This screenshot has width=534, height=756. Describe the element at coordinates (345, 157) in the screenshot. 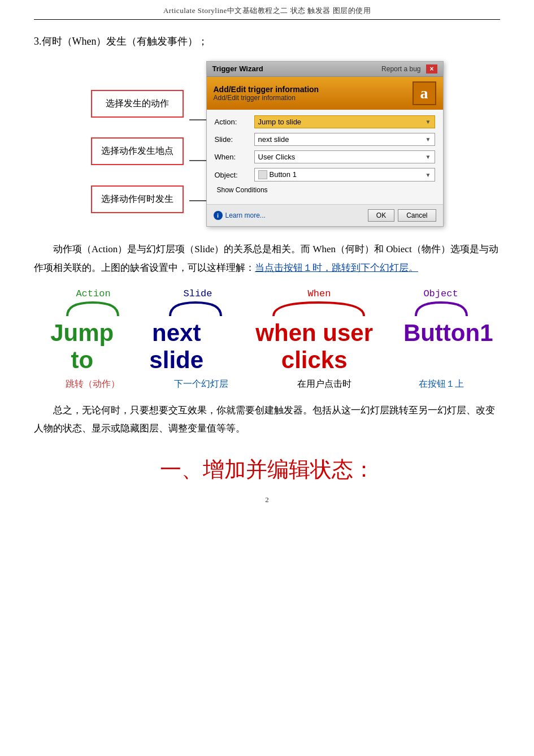

I see `tw-when-select: User Clicks ▼` at that location.